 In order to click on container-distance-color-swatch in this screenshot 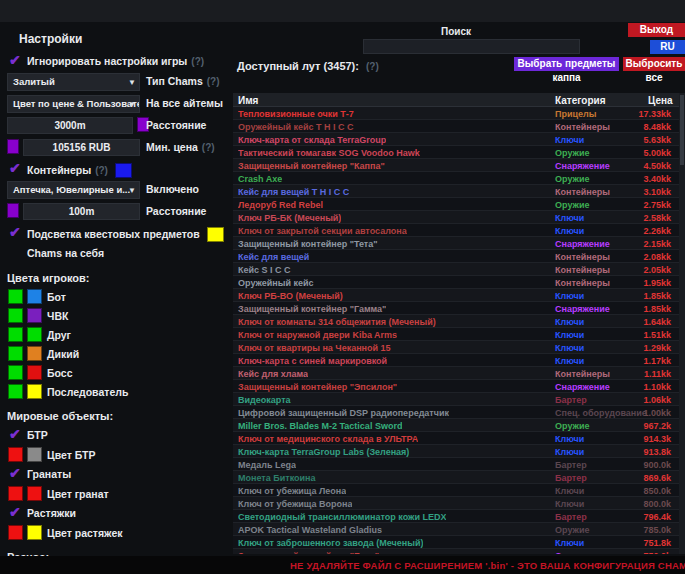, I will do `click(13, 210)`.